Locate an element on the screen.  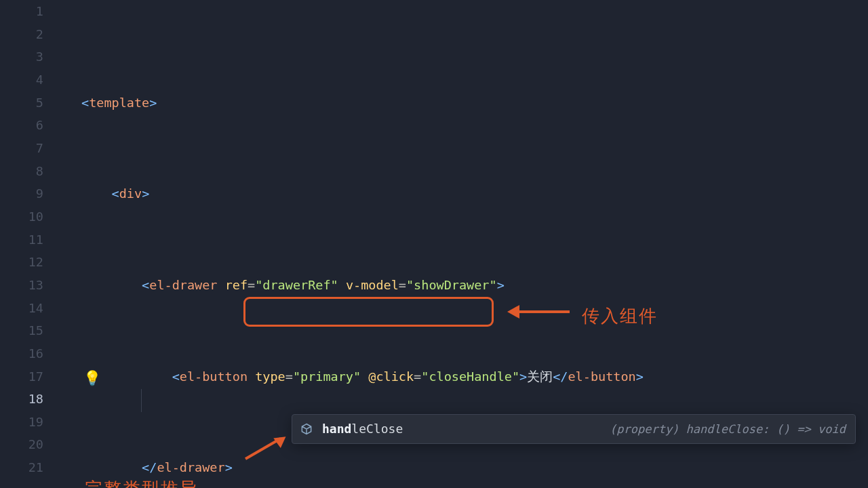
line-number: 21 is located at coordinates (22, 468).